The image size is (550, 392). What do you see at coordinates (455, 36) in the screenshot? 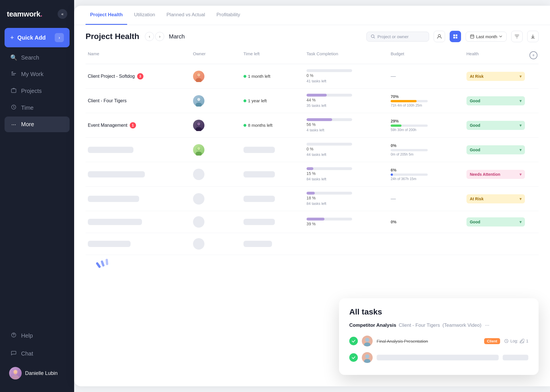
I see `grid-view-button` at bounding box center [455, 36].